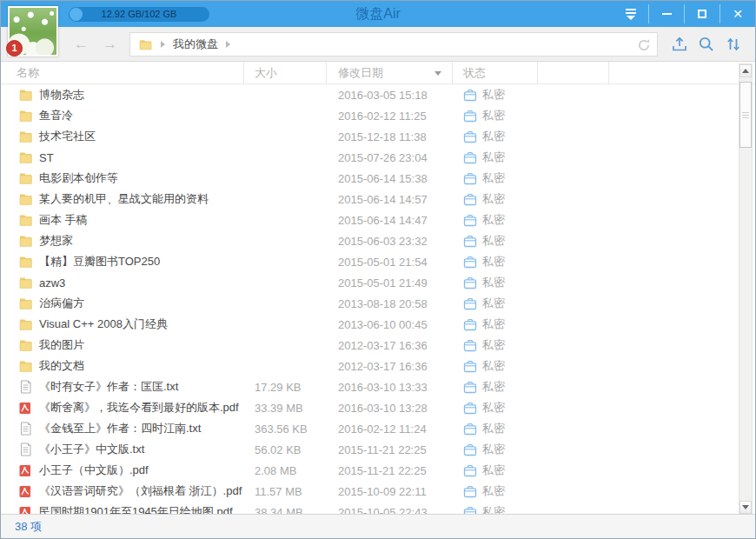  I want to click on file-name: 技术宅社区, so click(68, 136).